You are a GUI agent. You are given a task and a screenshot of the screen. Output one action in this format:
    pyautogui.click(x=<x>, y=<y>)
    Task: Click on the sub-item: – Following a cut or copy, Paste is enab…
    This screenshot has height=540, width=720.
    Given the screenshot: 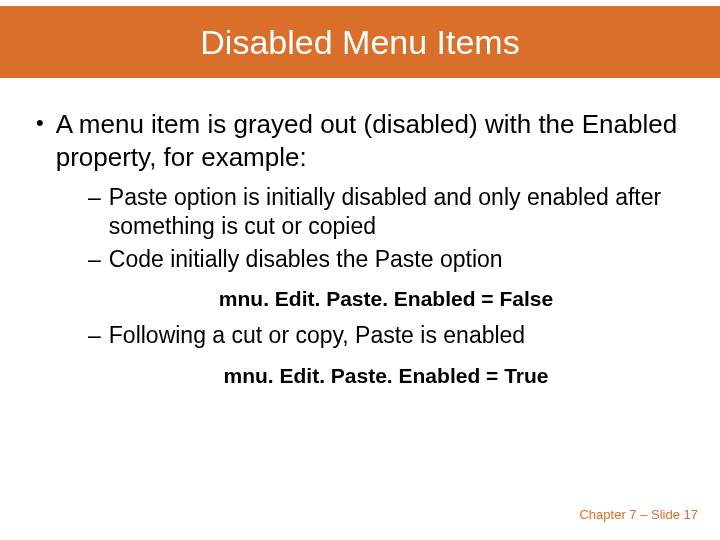 What is the action you would take?
    pyautogui.click(x=386, y=336)
    